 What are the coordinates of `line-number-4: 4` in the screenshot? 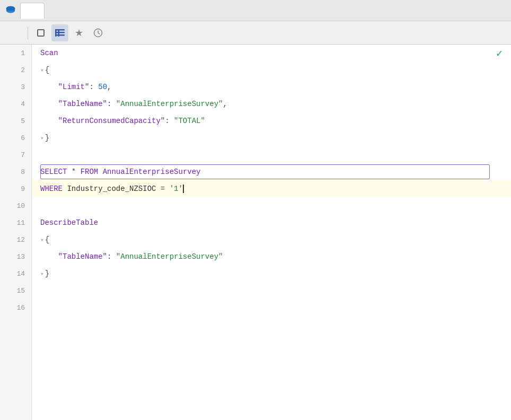 It's located at (16, 104).